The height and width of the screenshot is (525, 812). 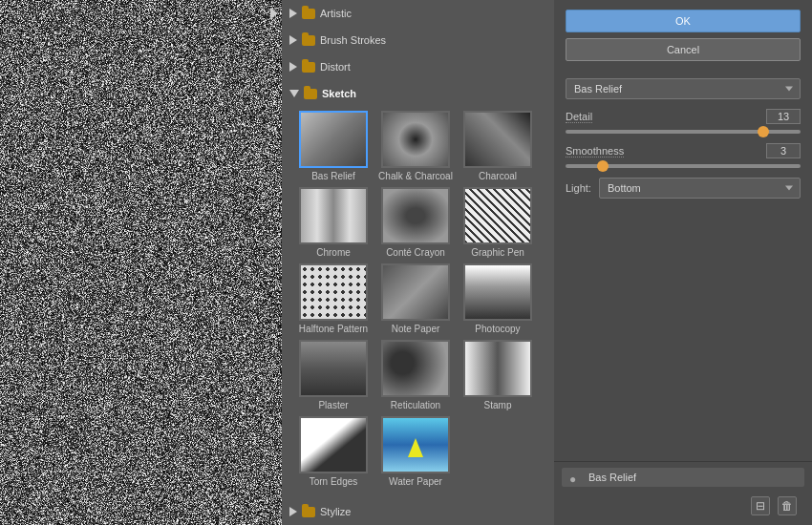 I want to click on filter-section-header-distort: Distort, so click(x=418, y=67).